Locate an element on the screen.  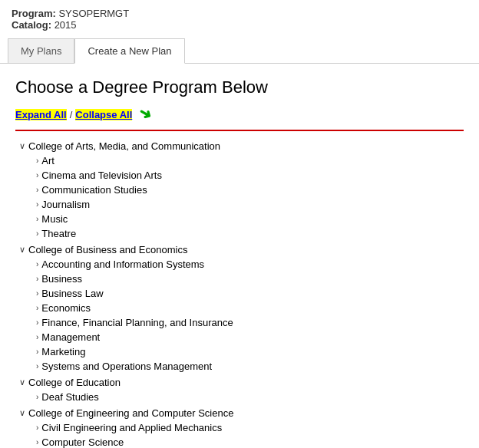
college-label: ∨College of Arts, Media, and Communicati… is located at coordinates (241, 146).